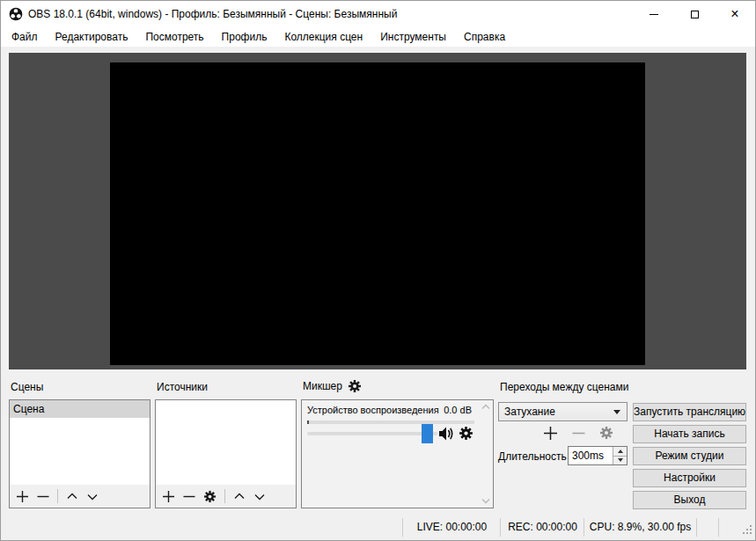 The image size is (756, 541). What do you see at coordinates (79, 454) in the screenshot?
I see `scenes-list: Сцена` at bounding box center [79, 454].